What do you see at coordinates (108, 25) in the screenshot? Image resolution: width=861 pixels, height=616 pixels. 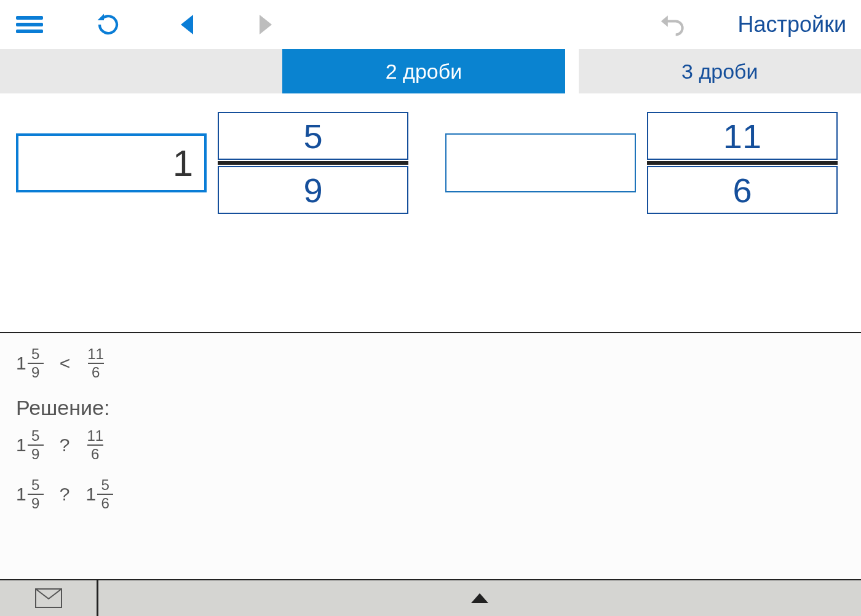 I see `reload-icon` at bounding box center [108, 25].